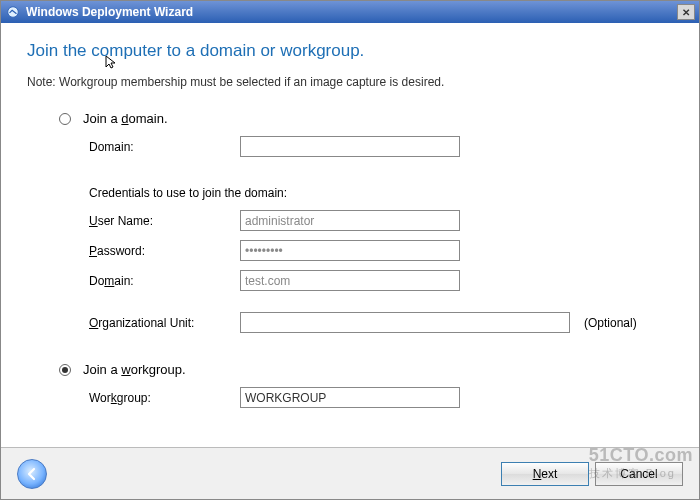  I want to click on credentials-label: Credentials to use to join the domain:, so click(381, 193).